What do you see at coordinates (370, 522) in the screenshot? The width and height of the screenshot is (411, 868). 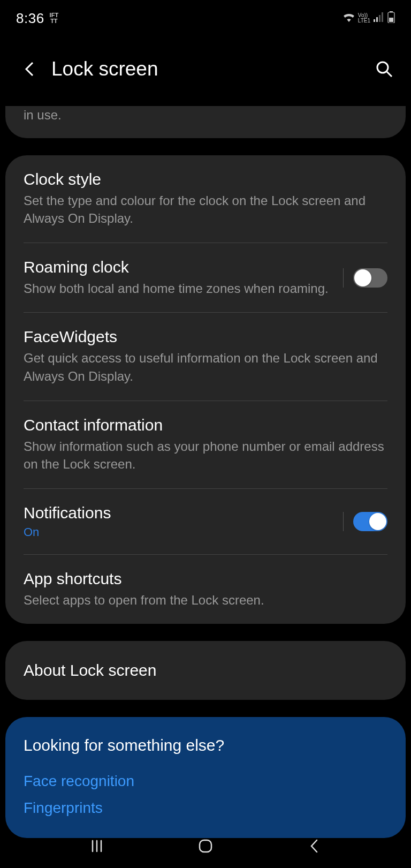 I see `notifications-toggle` at bounding box center [370, 522].